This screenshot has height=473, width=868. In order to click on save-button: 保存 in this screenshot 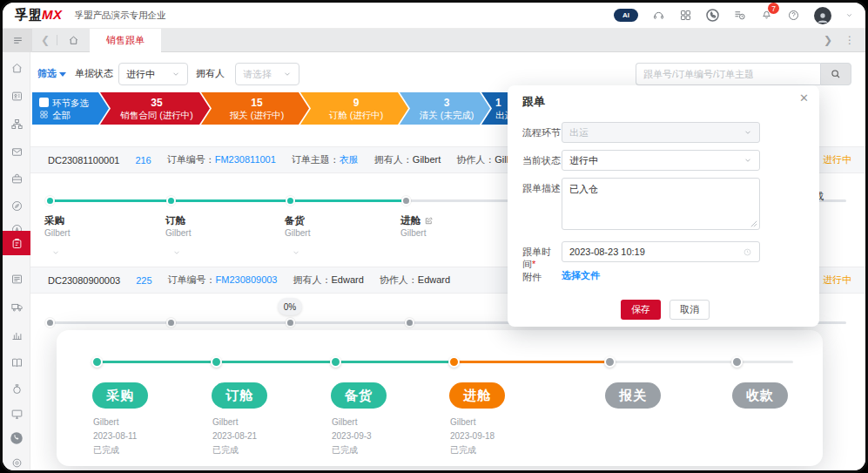, I will do `click(641, 310)`.